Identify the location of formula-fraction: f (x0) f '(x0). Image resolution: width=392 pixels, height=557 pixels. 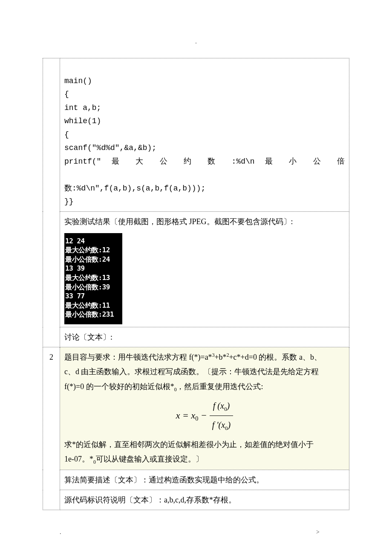
(222, 416).